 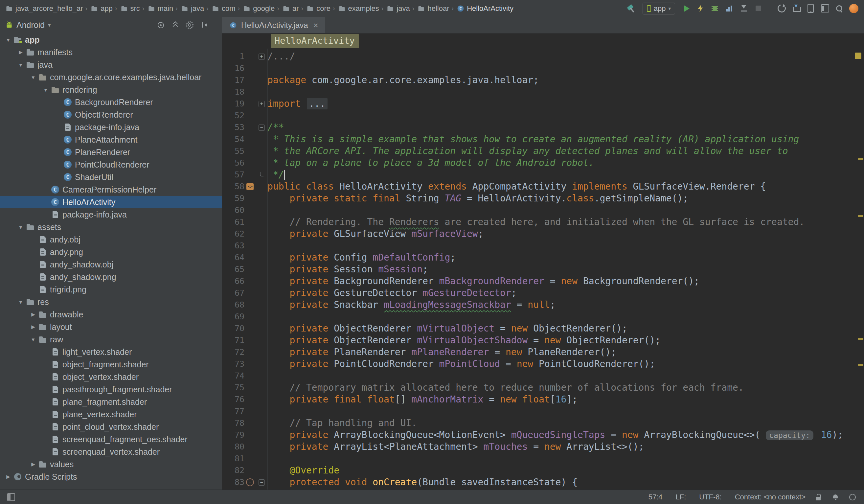 I want to click on breadcrumb-item-app: app, so click(x=101, y=8).